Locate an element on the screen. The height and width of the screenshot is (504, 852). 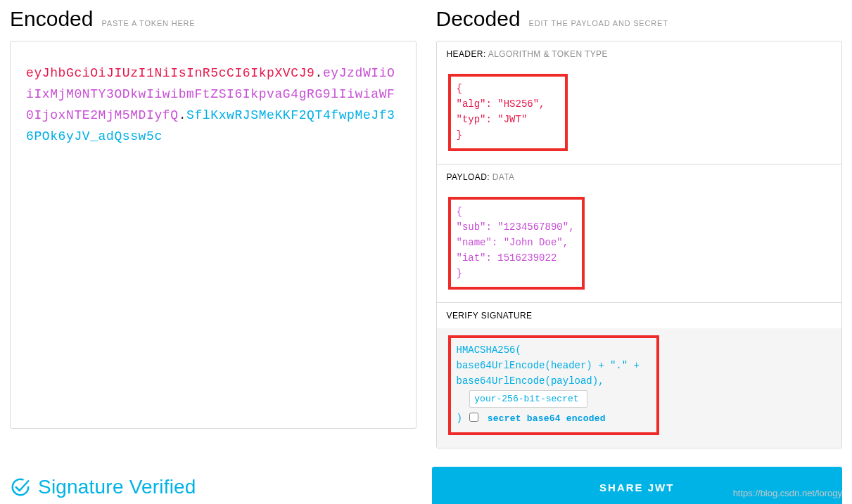
decoded-signature-body: HMACSHA256( base64UrlEncode(header) + ".… is located at coordinates (640, 388).